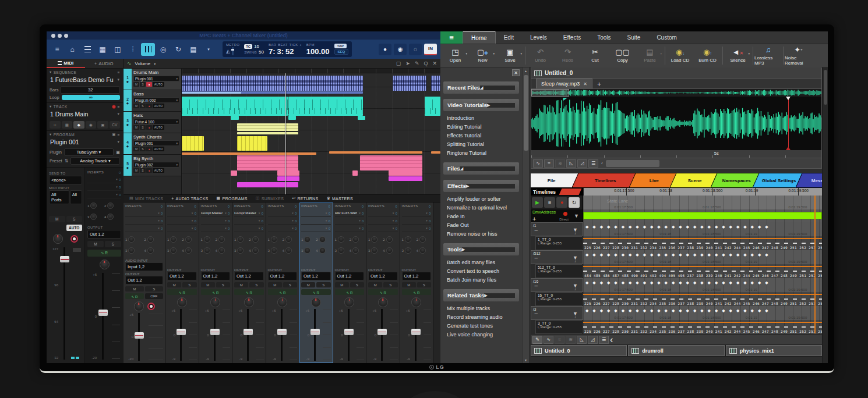 The image size is (868, 398). Describe the element at coordinates (536, 314) in the screenshot. I see `collapse-button: −` at that location.